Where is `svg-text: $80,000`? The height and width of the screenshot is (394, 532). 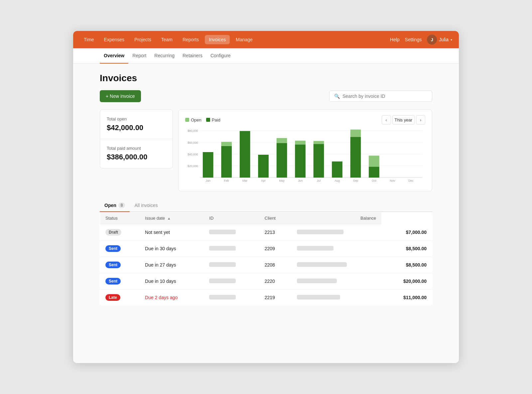
svg-text: $80,000 is located at coordinates (193, 131).